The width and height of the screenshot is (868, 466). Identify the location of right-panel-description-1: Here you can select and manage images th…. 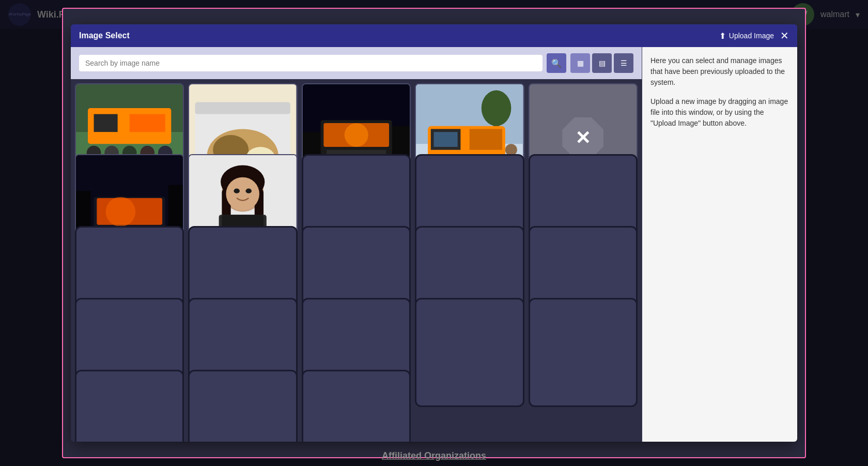
(720, 71).